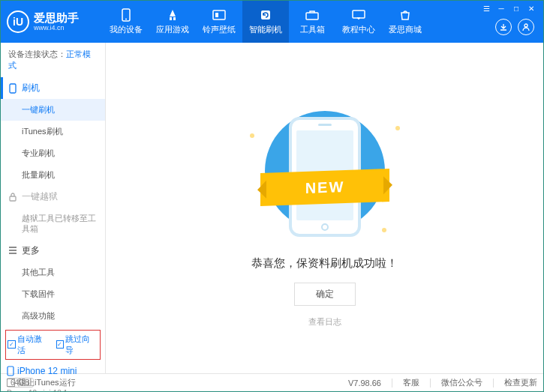 This screenshot has height=392, width=544. I want to click on apps-icon, so click(173, 15).